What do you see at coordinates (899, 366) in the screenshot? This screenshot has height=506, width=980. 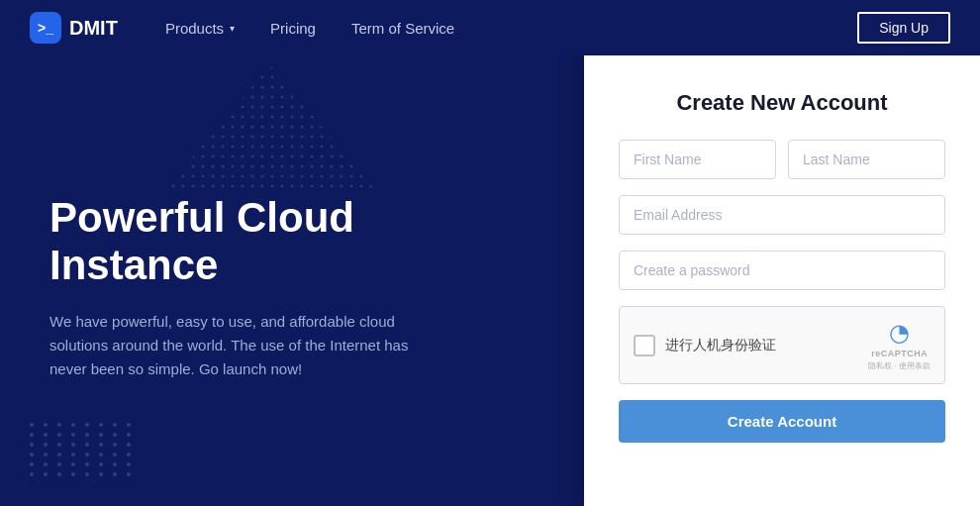 I see `recaptcha-links: 隐私权 · 使用条款` at bounding box center [899, 366].